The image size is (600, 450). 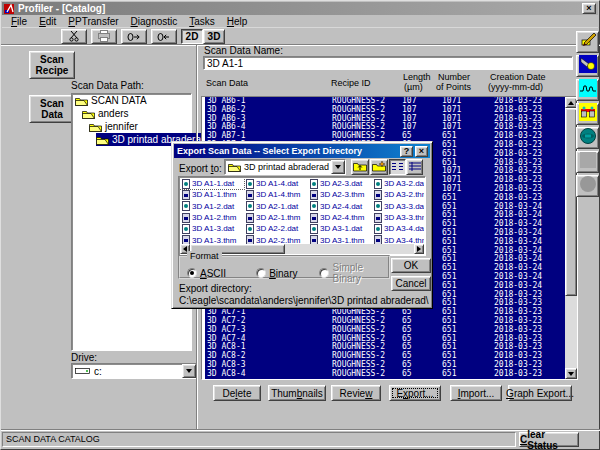 I want to click on file-name: 3D A3-2.dat, so click(x=404, y=184).